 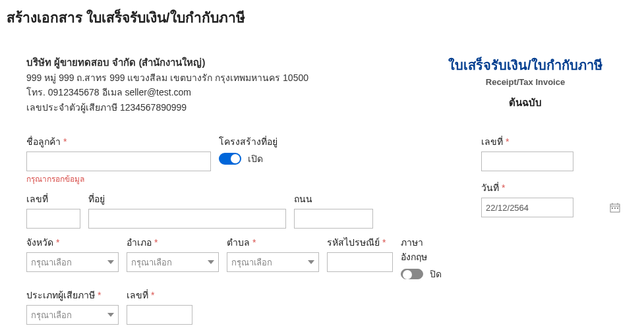 What do you see at coordinates (53, 199) in the screenshot?
I see `house-no-label: เลขที่` at bounding box center [53, 199].